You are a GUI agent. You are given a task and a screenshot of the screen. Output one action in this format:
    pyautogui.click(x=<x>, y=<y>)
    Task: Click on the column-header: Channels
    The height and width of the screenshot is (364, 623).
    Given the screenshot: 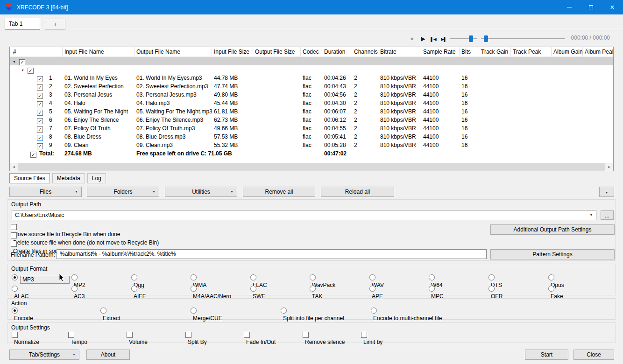 What is the action you would take?
    pyautogui.click(x=365, y=52)
    